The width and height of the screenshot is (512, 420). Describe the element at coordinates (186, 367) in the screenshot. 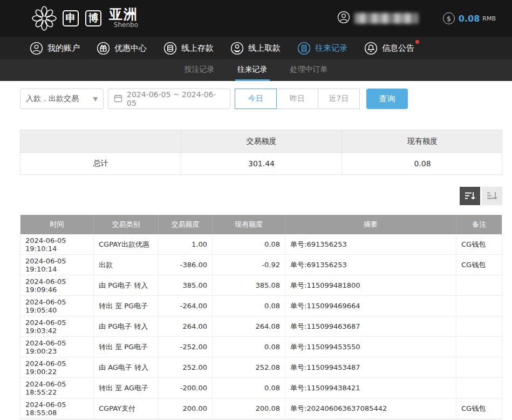

I see `cell-amount: 252.00` at that location.